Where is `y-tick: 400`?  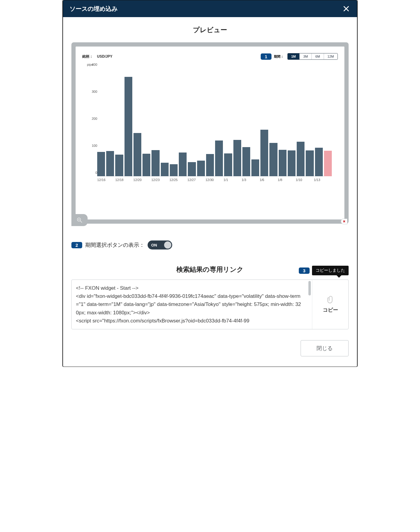 y-tick: 400 is located at coordinates (92, 65).